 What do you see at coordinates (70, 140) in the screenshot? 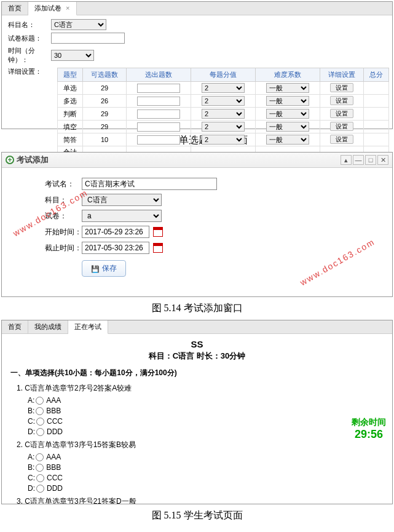
I see `type-cell: 简答` at bounding box center [70, 140].